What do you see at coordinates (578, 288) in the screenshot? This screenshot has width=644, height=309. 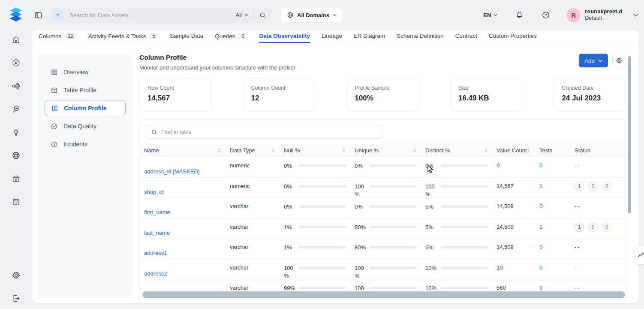 I see `status-empty: --` at bounding box center [578, 288].